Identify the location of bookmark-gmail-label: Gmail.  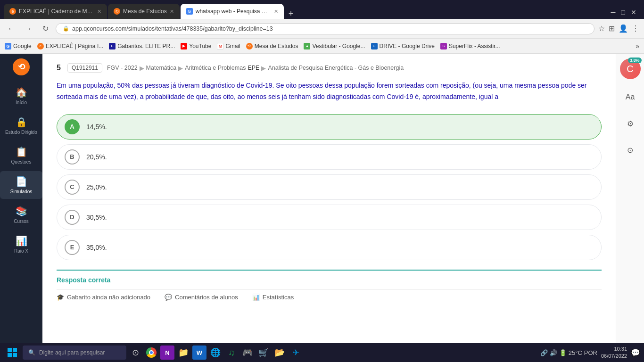
(233, 46).